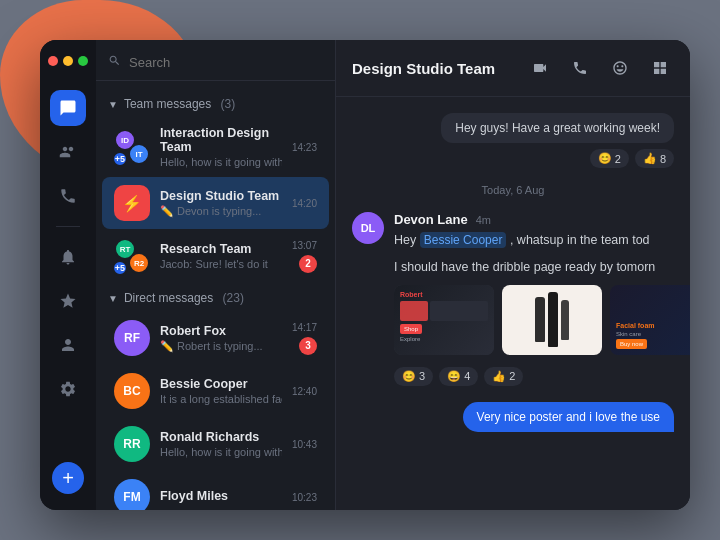  What do you see at coordinates (221, 437) in the screenshot?
I see `contact-name: Ronald Richards` at bounding box center [221, 437].